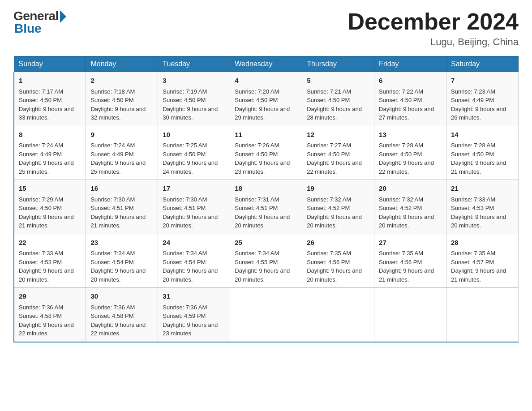  I want to click on calendar-cell: 2 Sunrise: 7:18 AMSunset: 4:50 PMDayligh…, so click(122, 99).